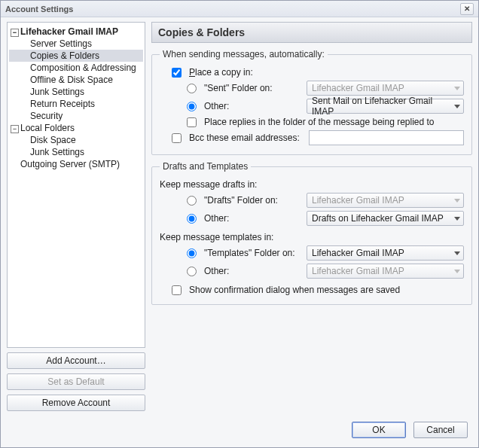 Image resolution: width=479 pixels, height=448 pixels. I want to click on tree-item: Server Settings, so click(76, 44).